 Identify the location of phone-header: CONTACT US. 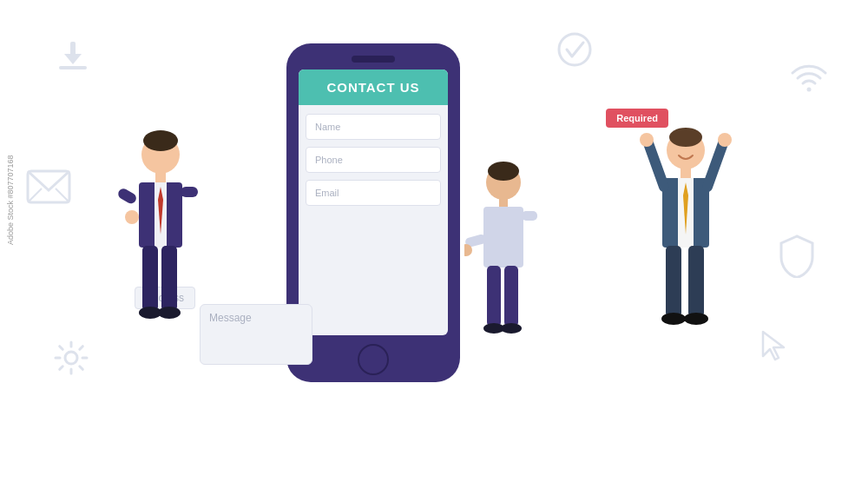
(373, 87).